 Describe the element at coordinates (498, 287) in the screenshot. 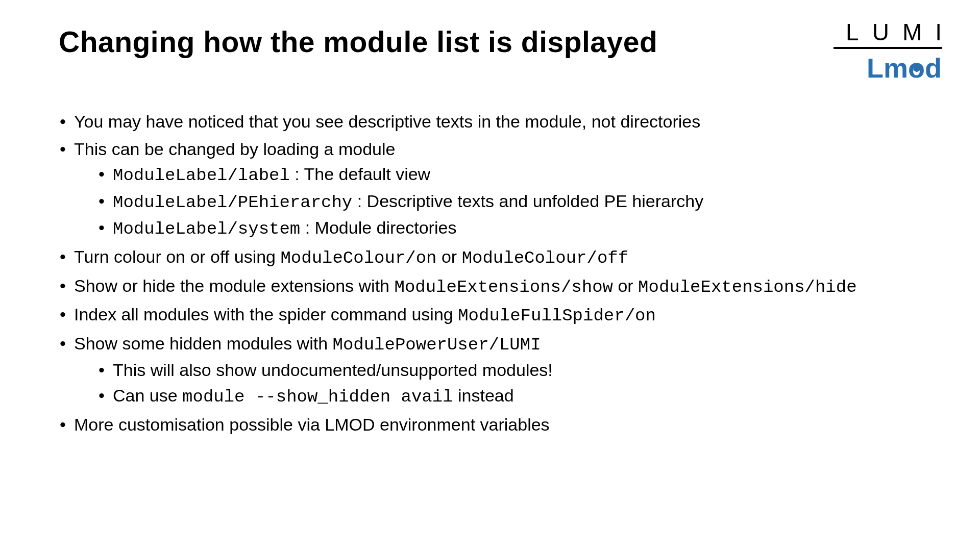

I see `bullet-item: Show or hide the module extensions with …` at that location.